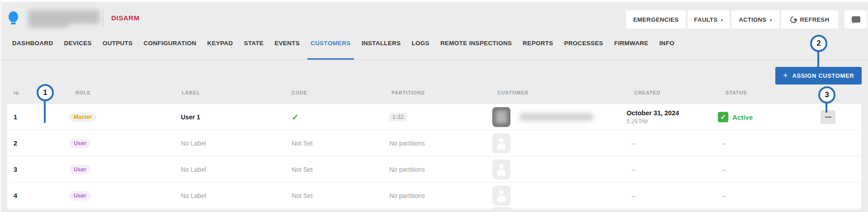 The image size is (868, 212). Describe the element at coordinates (653, 113) in the screenshot. I see `created-date: October 31, 2024` at that location.